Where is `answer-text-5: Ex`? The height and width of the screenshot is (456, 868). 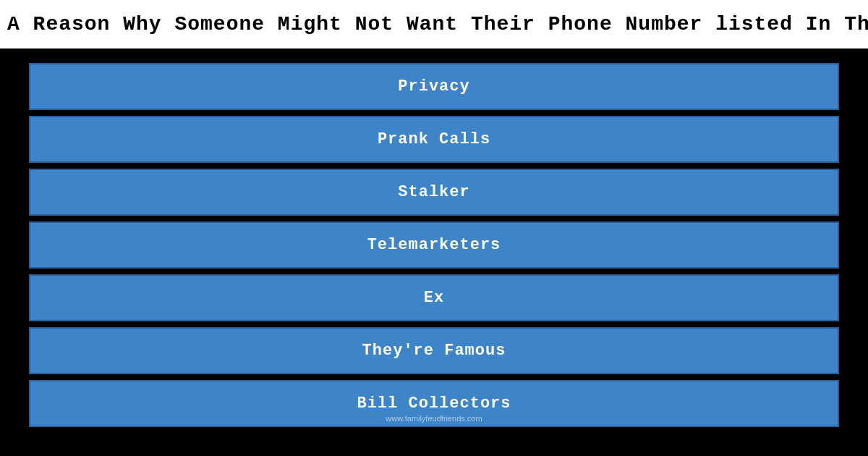 answer-text-5: Ex is located at coordinates (434, 298).